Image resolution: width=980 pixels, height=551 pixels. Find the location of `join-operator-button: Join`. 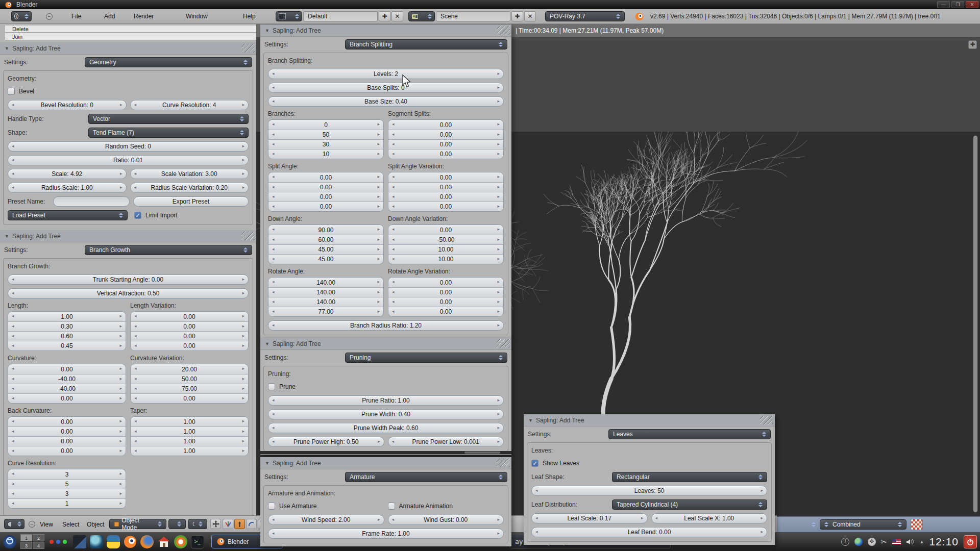

join-operator-button: Join is located at coordinates (131, 37).